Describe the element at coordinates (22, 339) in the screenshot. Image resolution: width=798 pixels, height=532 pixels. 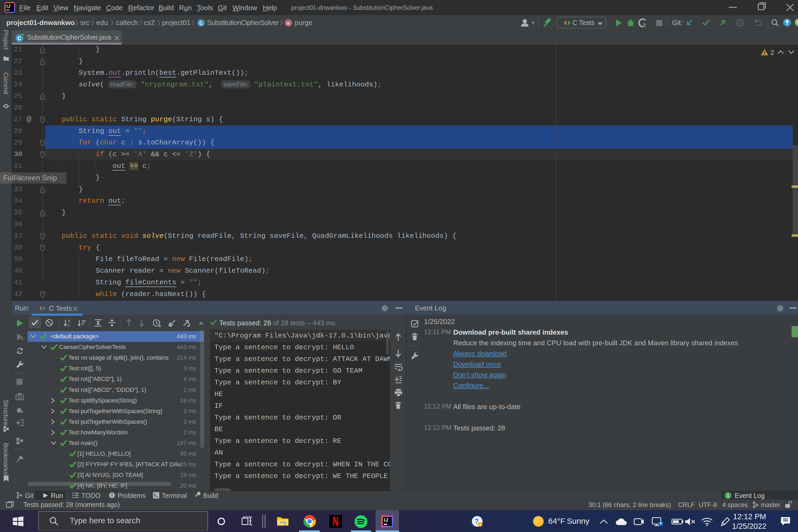
I see `svg-text: 9` at that location.